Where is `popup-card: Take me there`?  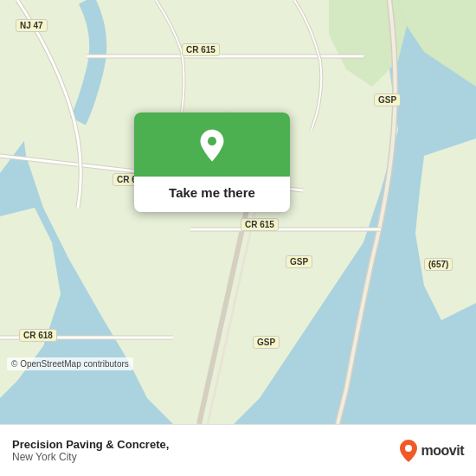
popup-card: Take me there is located at coordinates (212, 163).